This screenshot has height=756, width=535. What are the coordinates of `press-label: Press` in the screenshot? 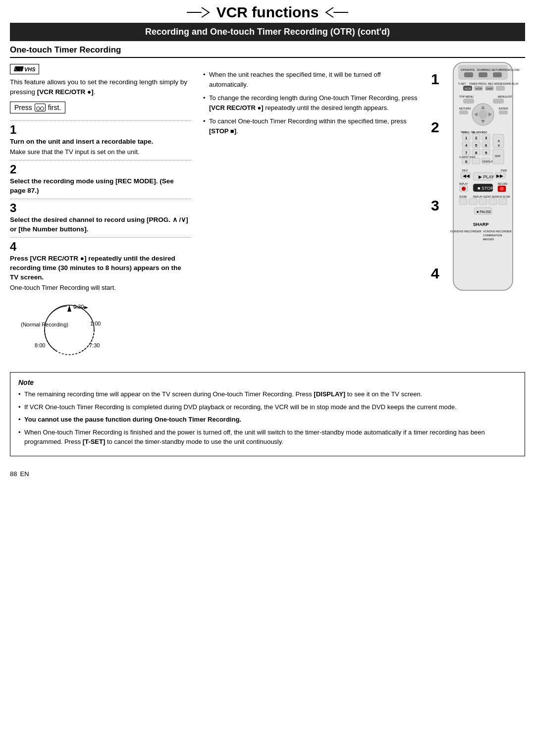 It's located at (23, 108).